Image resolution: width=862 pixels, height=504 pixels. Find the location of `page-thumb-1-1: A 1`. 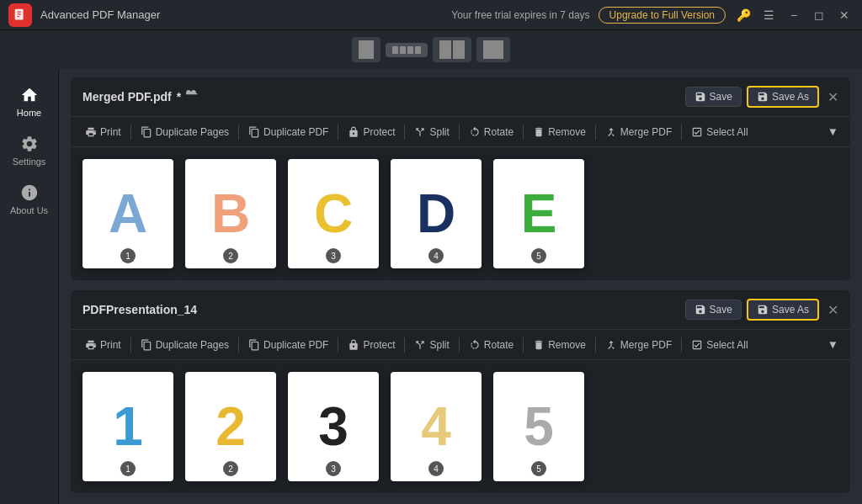

page-thumb-1-1: A 1 is located at coordinates (128, 214).